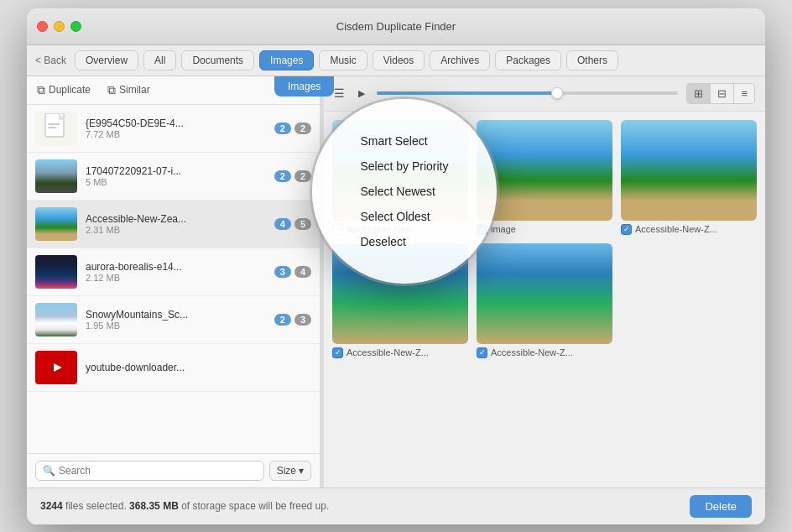  I want to click on slider-thumb, so click(557, 93).